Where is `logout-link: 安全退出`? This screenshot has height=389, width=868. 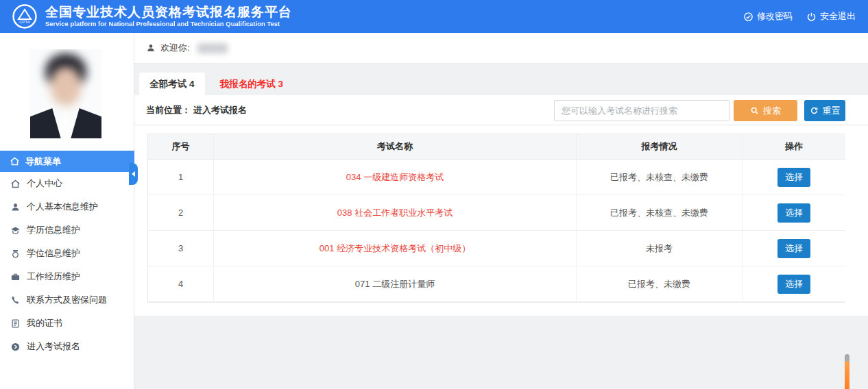
logout-link: 安全退出 is located at coordinates (831, 16).